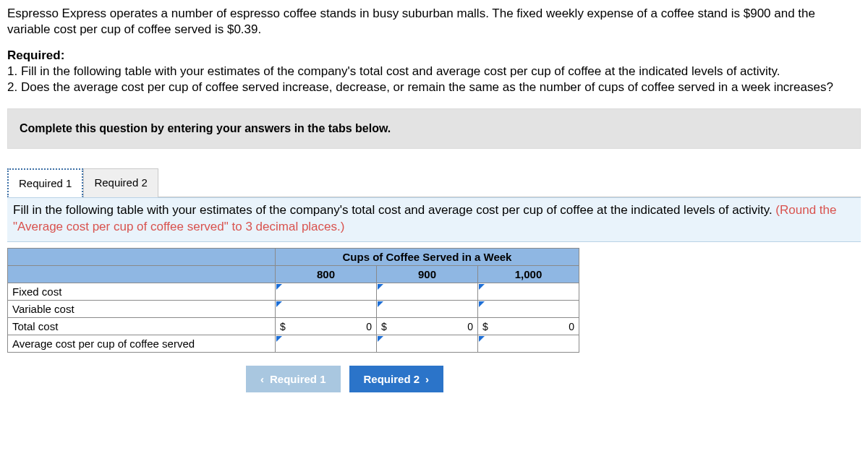  I want to click on row-label-variable: Variable cost, so click(142, 309).